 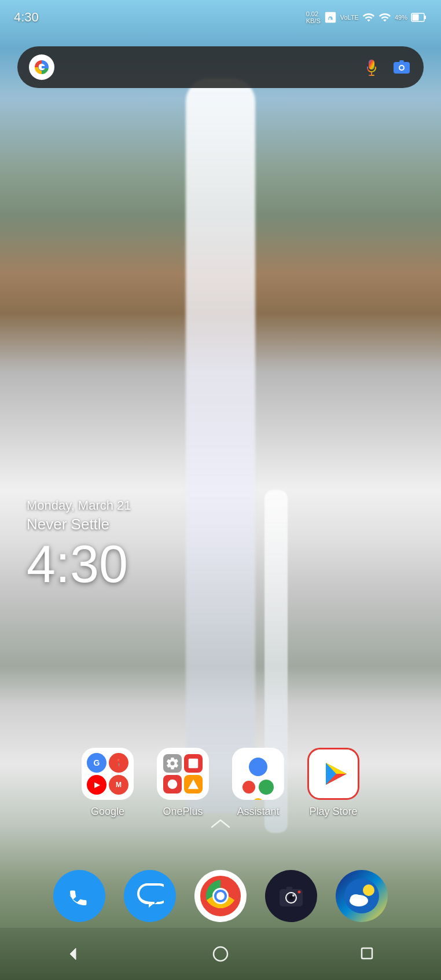 What do you see at coordinates (79, 564) in the screenshot?
I see `widget-time: 4:30` at bounding box center [79, 564].